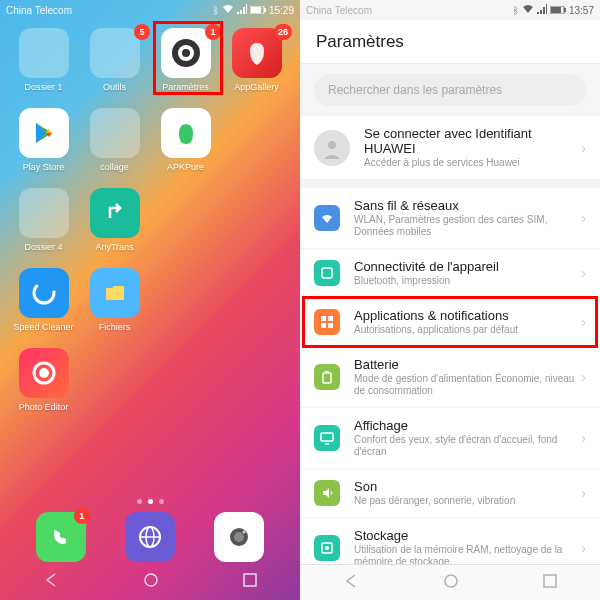 The height and width of the screenshot is (600, 600). I want to click on avatar-icon, so click(332, 148).